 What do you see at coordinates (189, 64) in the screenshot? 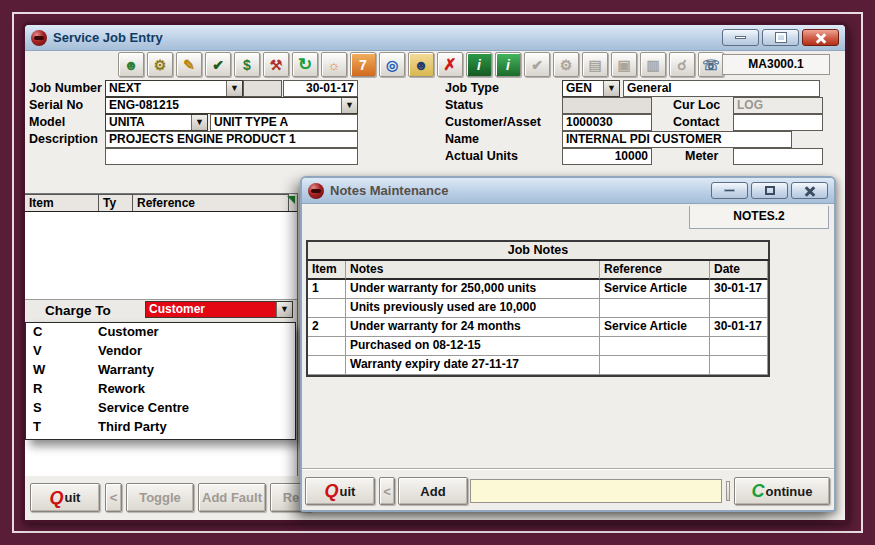
I see `notepad-icon: ✎` at bounding box center [189, 64].